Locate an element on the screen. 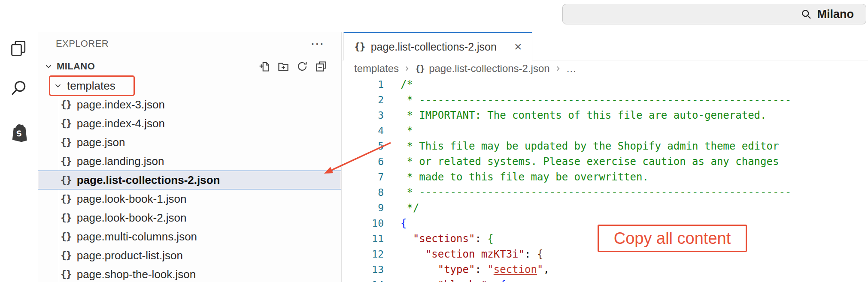 This screenshot has height=282, width=868. file-name: page.list-collections-2.json is located at coordinates (149, 180).